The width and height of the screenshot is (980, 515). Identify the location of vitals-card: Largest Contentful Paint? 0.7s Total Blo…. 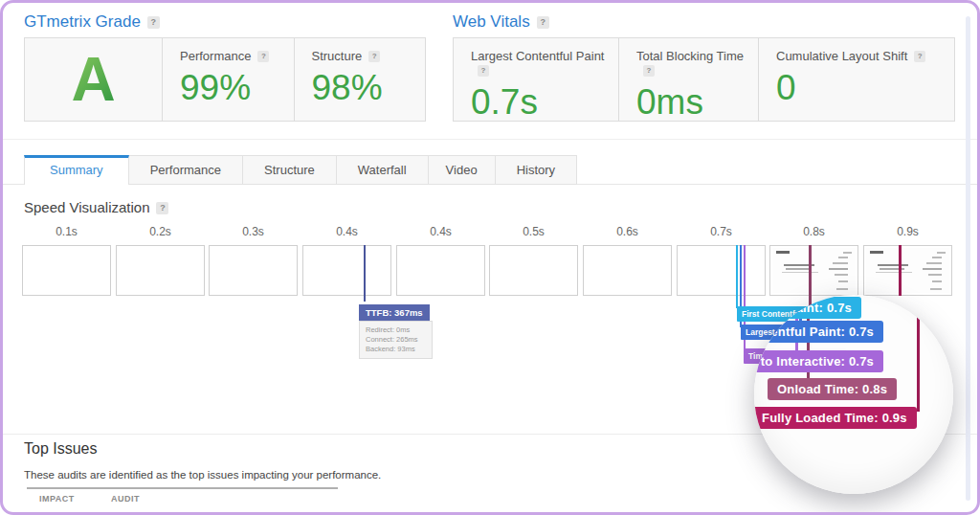
(704, 79).